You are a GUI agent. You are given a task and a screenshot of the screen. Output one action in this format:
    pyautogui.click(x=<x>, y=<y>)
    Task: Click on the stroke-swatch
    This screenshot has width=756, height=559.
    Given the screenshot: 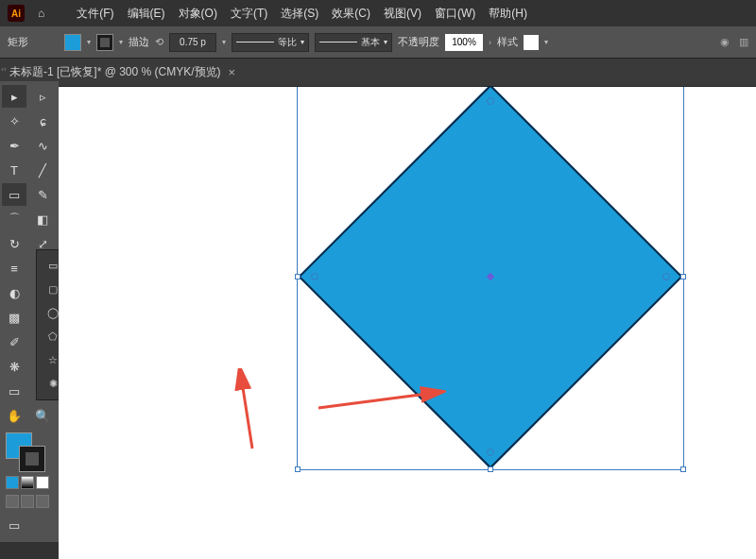 What is the action you would take?
    pyautogui.click(x=105, y=42)
    